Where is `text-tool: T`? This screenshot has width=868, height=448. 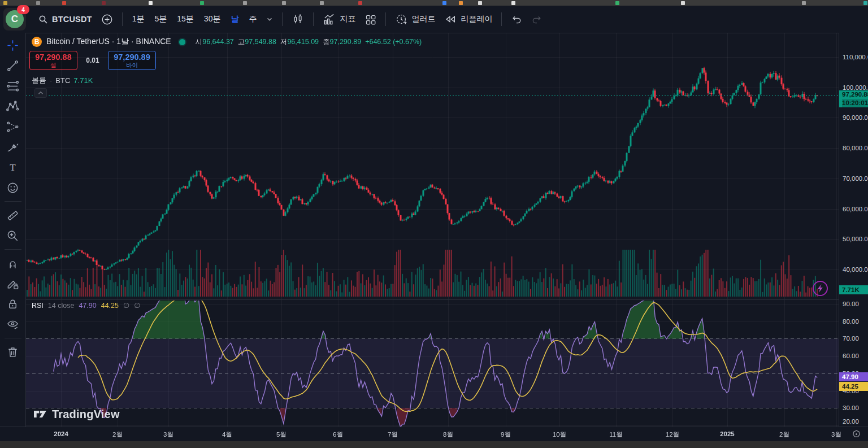
text-tool: T is located at coordinates (13, 167).